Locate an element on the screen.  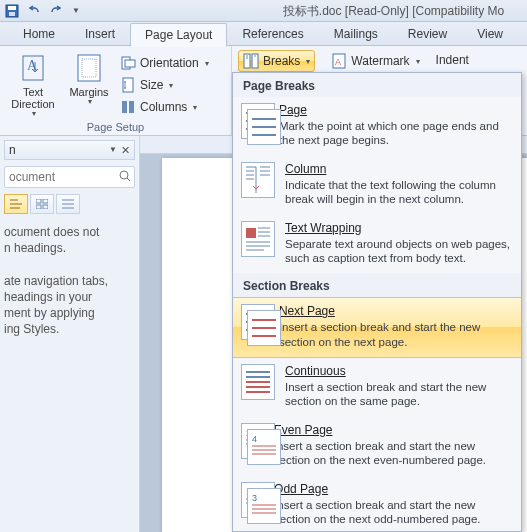
nav-pane-title: n is located at coordinates (12, 150).